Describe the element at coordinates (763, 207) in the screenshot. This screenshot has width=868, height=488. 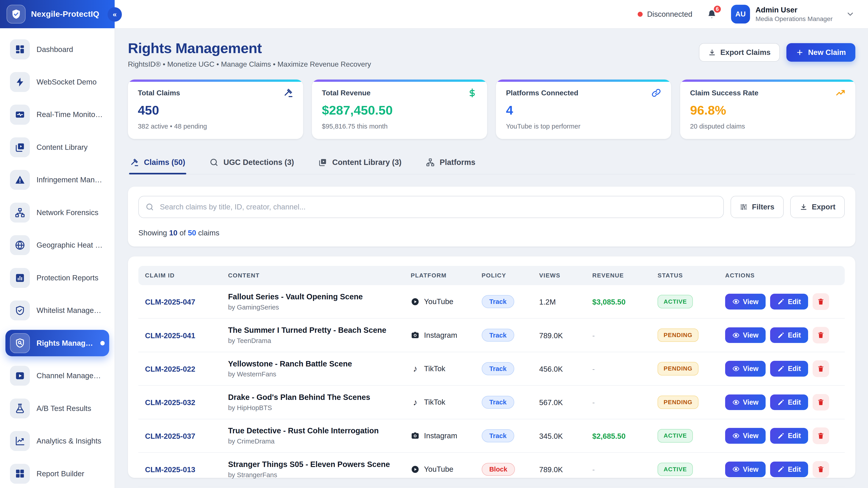
I see `filters-label: Filters` at that location.